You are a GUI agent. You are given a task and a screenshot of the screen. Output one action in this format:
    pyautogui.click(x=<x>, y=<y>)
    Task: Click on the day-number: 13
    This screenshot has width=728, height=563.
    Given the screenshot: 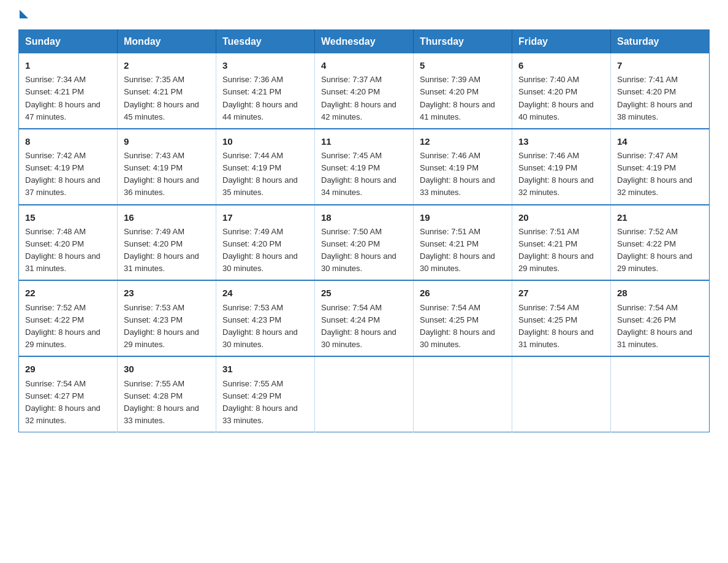 What is the action you would take?
    pyautogui.click(x=561, y=141)
    